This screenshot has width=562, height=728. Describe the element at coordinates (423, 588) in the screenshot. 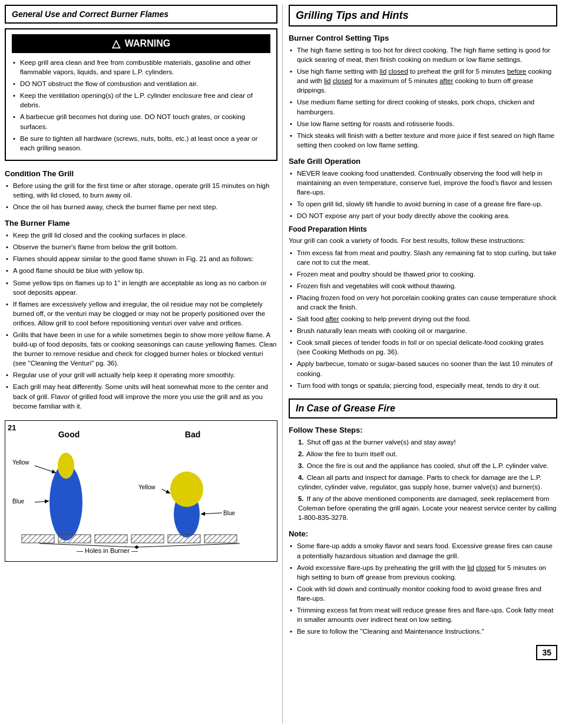

I see `note-list: Some flare-up adds a smoky flavor and se…` at that location.